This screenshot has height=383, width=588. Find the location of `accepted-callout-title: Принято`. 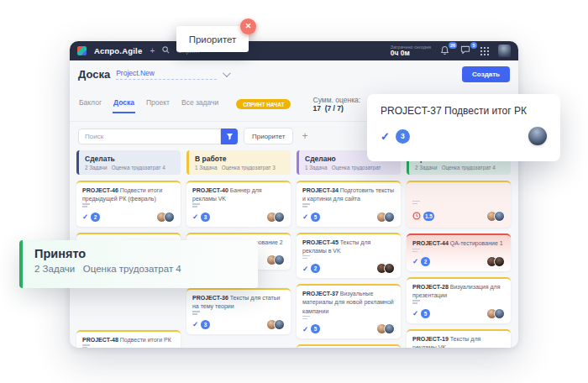

accepted-callout-title: Принято is located at coordinates (140, 254).